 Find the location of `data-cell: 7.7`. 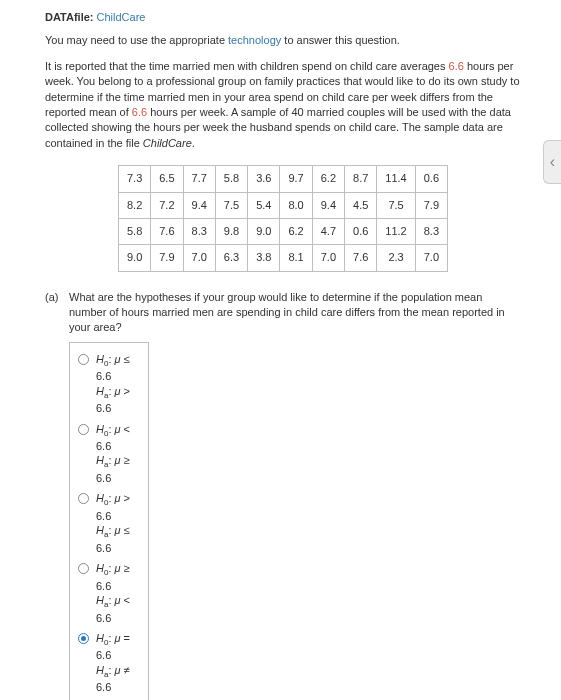

data-cell: 7.7 is located at coordinates (199, 179).